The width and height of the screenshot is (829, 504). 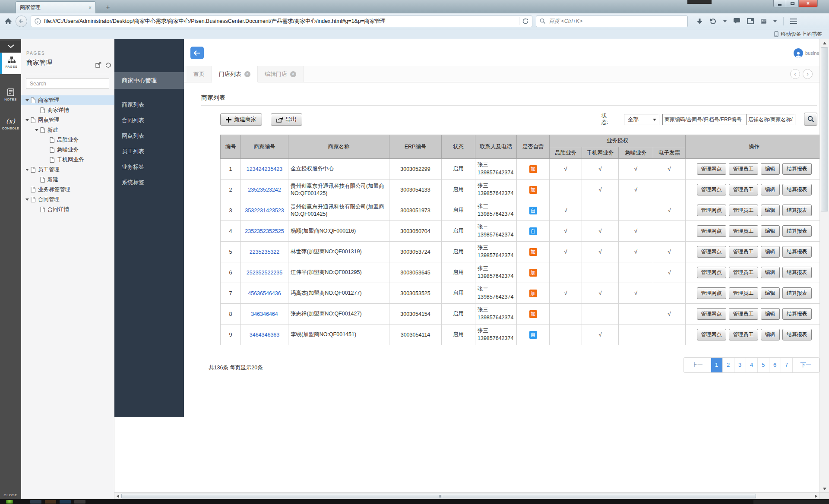 I want to click on chat-icon, so click(x=737, y=22).